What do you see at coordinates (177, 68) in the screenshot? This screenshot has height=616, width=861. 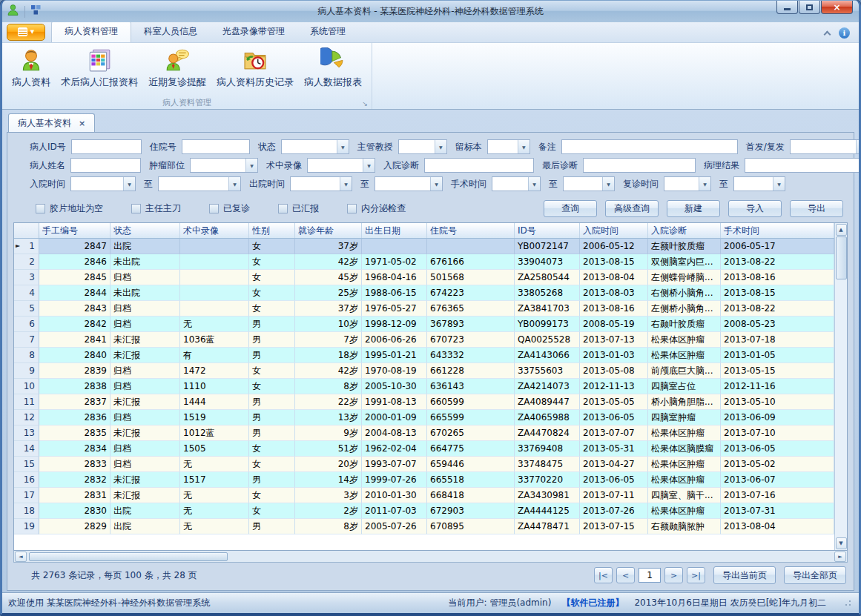 I see `ribbon-button-近期复诊提醒: 近期复诊提醒` at bounding box center [177, 68].